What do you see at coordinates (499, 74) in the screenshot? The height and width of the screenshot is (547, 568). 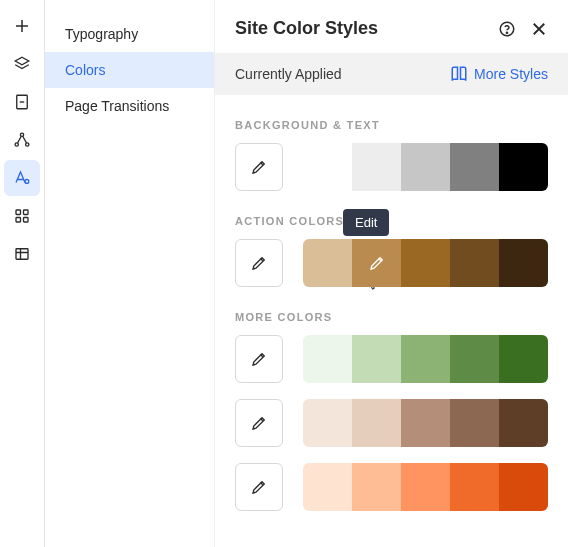 I see `more-styles-link: More Styles` at bounding box center [499, 74].